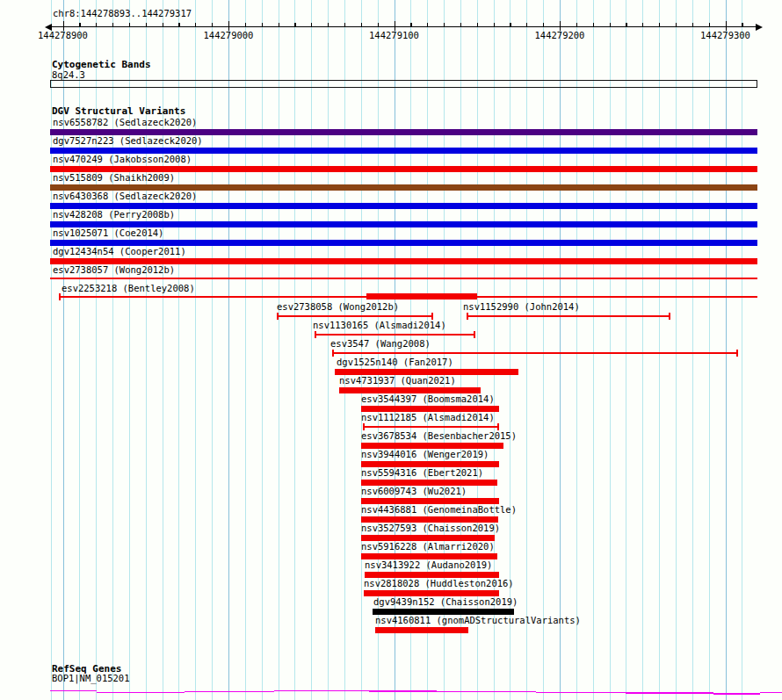  Describe the element at coordinates (439, 509) in the screenshot. I see `variant-label: nsv4436881 (GenomeinaBottle)` at that location.